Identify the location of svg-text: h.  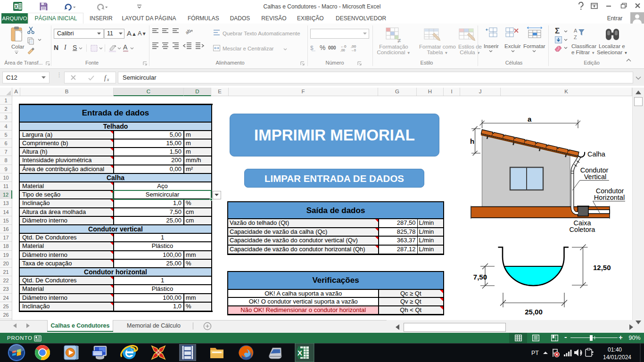
(472, 141).